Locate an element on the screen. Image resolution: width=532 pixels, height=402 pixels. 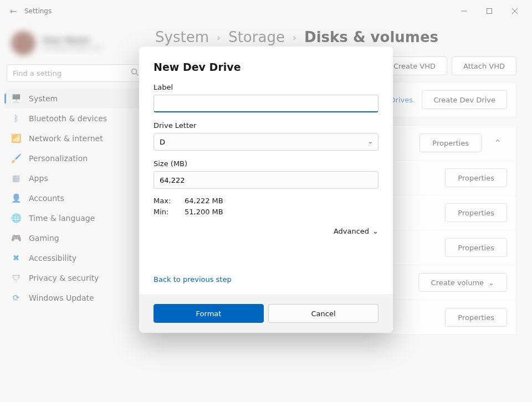
size-input is located at coordinates (266, 180).